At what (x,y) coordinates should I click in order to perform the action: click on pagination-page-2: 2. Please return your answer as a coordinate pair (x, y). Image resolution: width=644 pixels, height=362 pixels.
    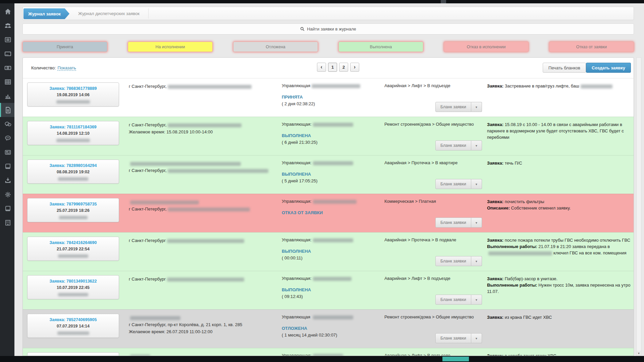
    Looking at the image, I should click on (343, 67).